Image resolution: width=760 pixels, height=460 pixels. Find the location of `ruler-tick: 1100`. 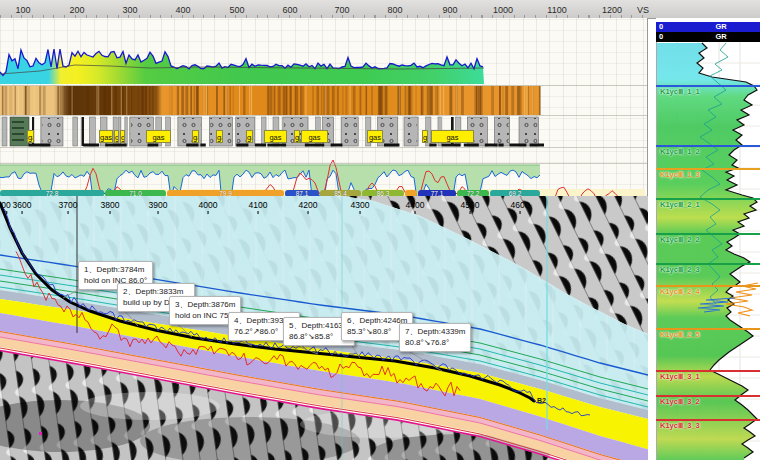

ruler-tick: 1100 is located at coordinates (556, 10).